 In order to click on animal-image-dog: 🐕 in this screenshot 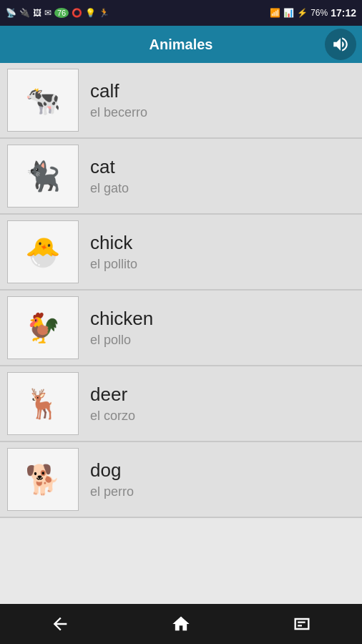, I will do `click(43, 479)`.